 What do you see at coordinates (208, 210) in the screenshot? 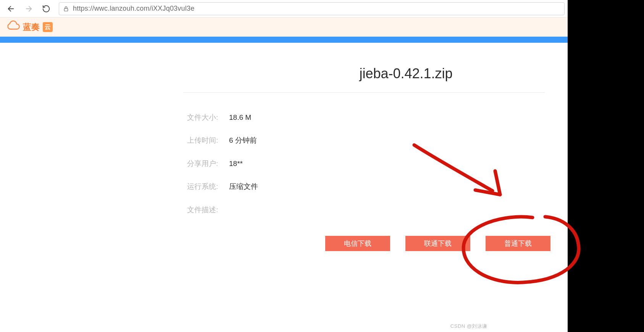
I see `meta-label: 文件描述:` at bounding box center [208, 210].